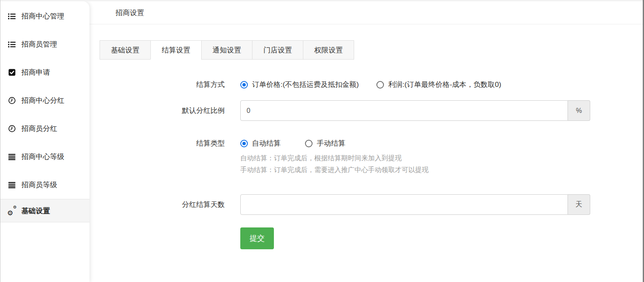  I want to click on tab-settlement-settings: 结算设置, so click(176, 50).